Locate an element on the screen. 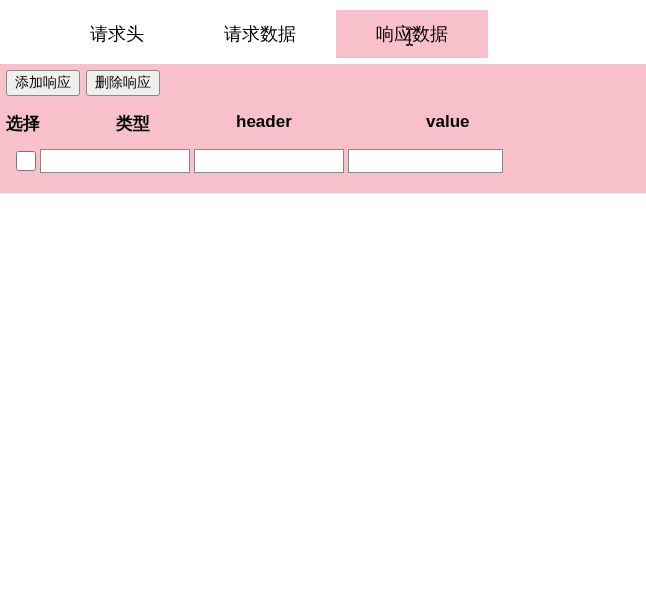 The image size is (646, 598). tabs-bar: 请求头 请求数据 响应数据 is located at coordinates (323, 29).